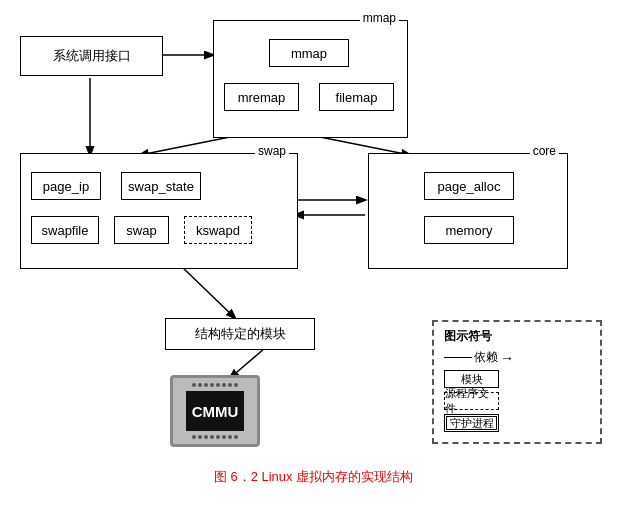 This screenshot has width=627, height=510. What do you see at coordinates (517, 336) in the screenshot?
I see `legend-title: 图示符号` at bounding box center [517, 336].